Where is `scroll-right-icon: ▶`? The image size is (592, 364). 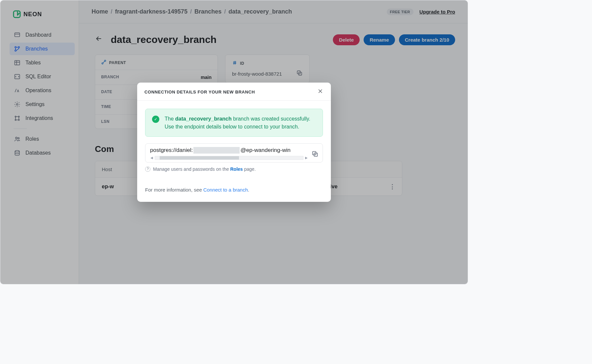
scroll-right-icon: ▶ is located at coordinates (306, 158).